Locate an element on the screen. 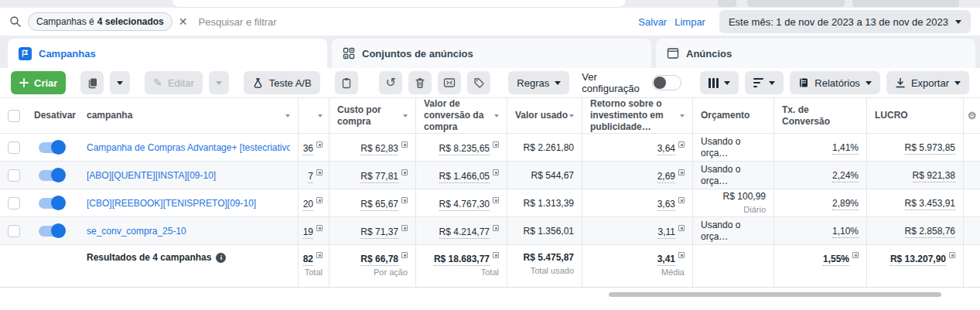  summary-row: Resultados de 4 campanhasi 82Total R$ 66… is located at coordinates (490, 266).